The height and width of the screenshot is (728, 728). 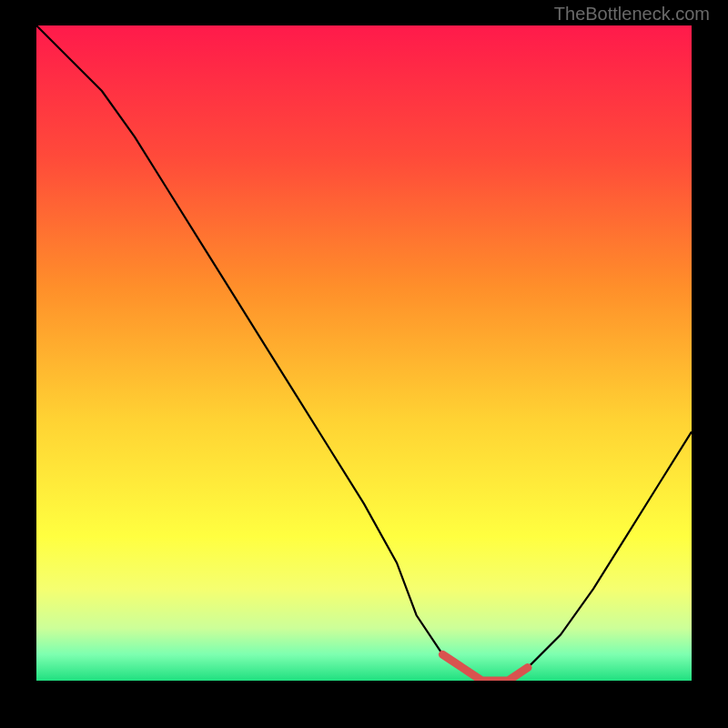 What do you see at coordinates (632, 15) in the screenshot?
I see `watermark-text: TheBottleneck.com` at bounding box center [632, 15].